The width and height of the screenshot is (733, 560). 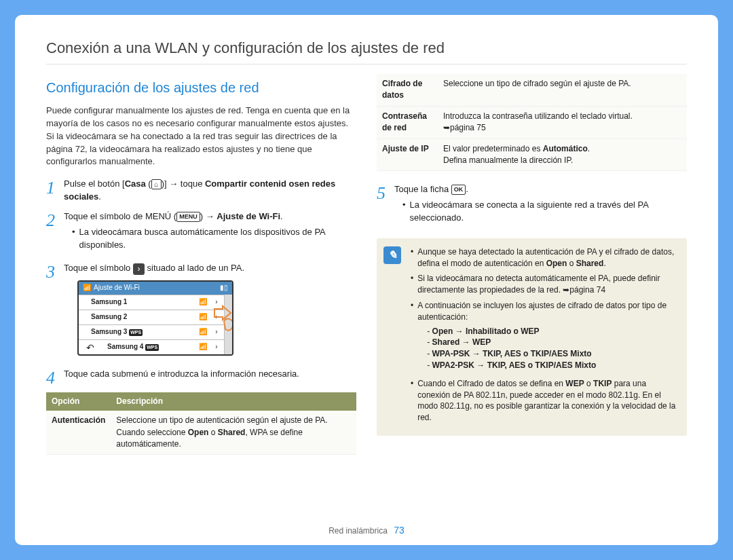 I want to click on row-arrow-icon: ›, so click(x=217, y=348).